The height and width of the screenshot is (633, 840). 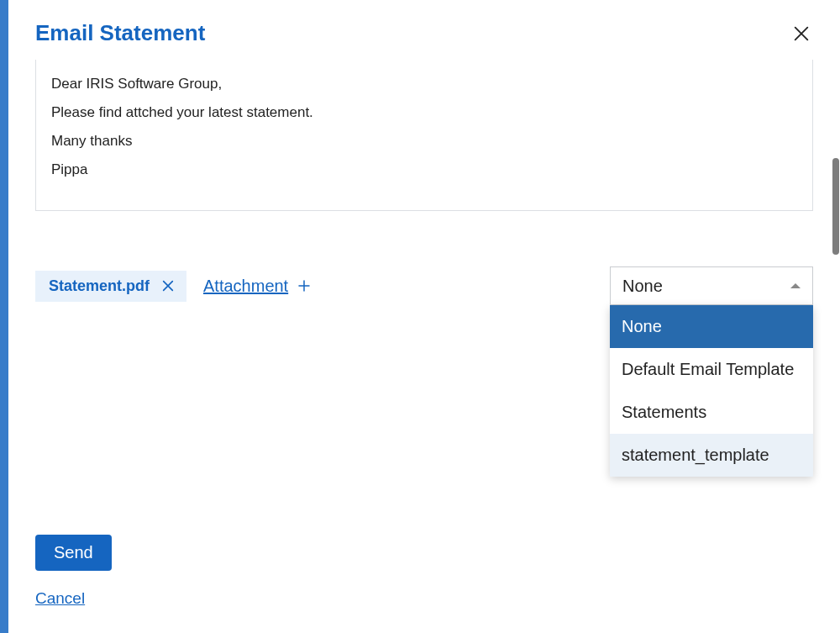 I want to click on chevron-up-icon, so click(x=795, y=286).